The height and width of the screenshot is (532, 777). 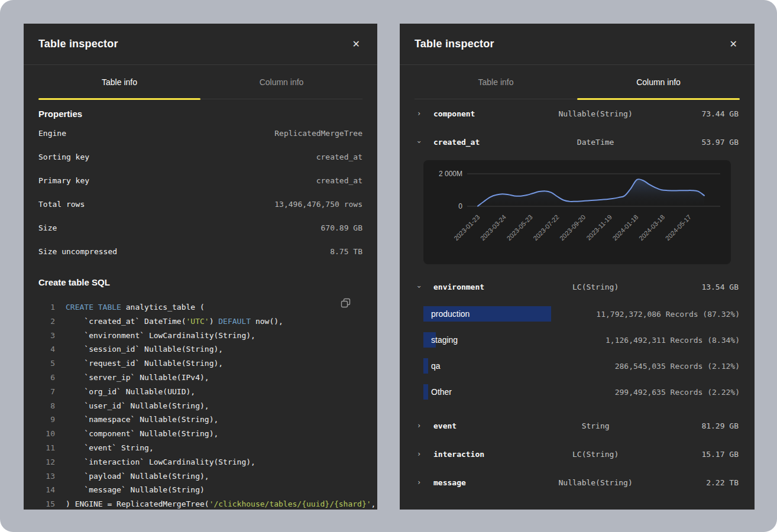 I want to click on env-bar-wrap: Other, so click(x=519, y=392).